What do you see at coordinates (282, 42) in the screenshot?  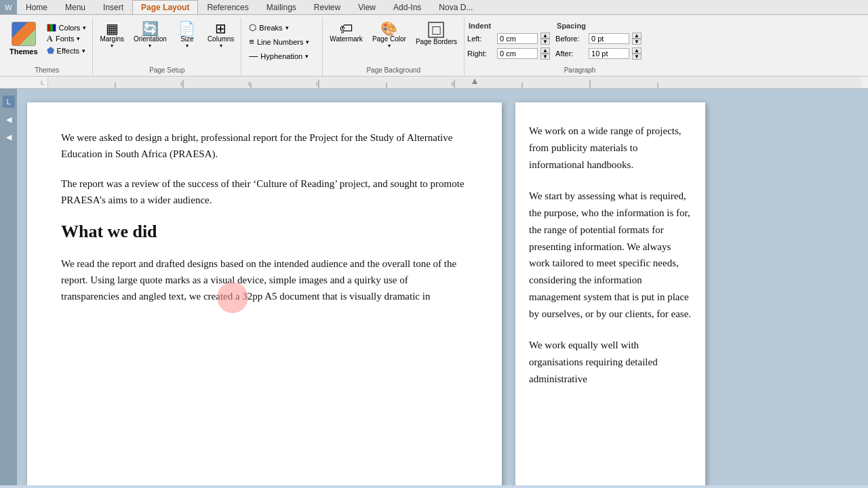 I see `line-numbers-button: ≡ Line Numbers ▾` at bounding box center [282, 42].